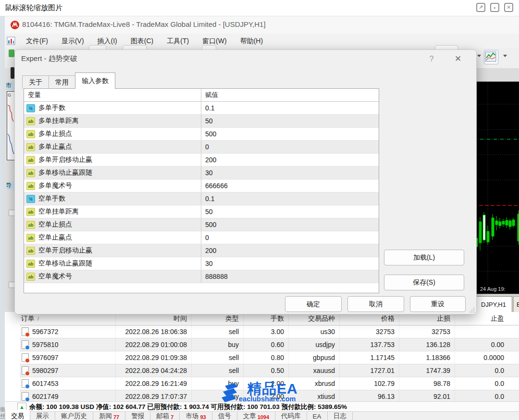 The image size is (519, 420). Describe the element at coordinates (10, 85) in the screenshot. I see `market-watch-tab-fragment: 市` at that location.